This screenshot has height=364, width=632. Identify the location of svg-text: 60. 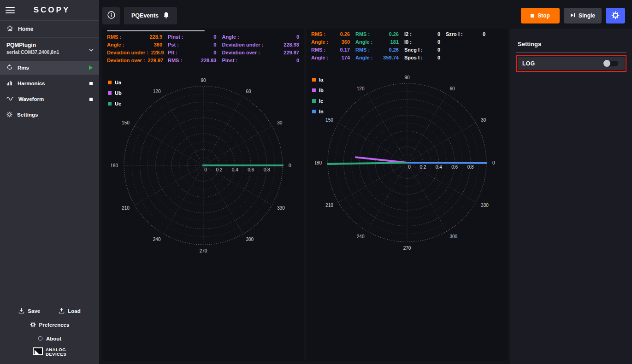
(453, 88).